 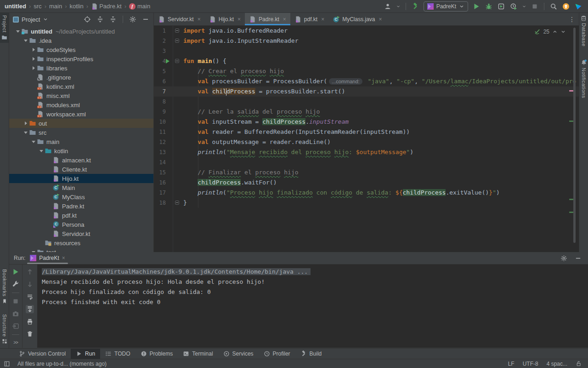 I want to click on import-icon, so click(x=16, y=326).